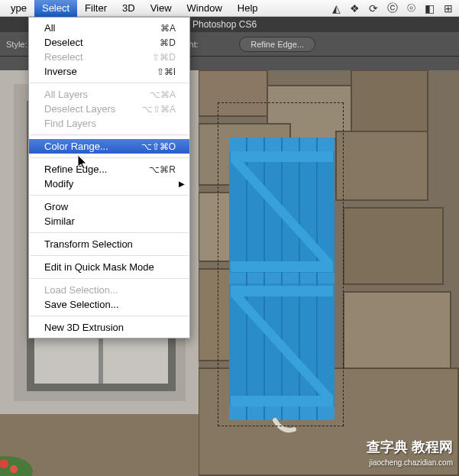 This screenshot has width=459, height=476. Describe the element at coordinates (336, 8) in the screenshot. I see `drive-icon: ◭` at that location.